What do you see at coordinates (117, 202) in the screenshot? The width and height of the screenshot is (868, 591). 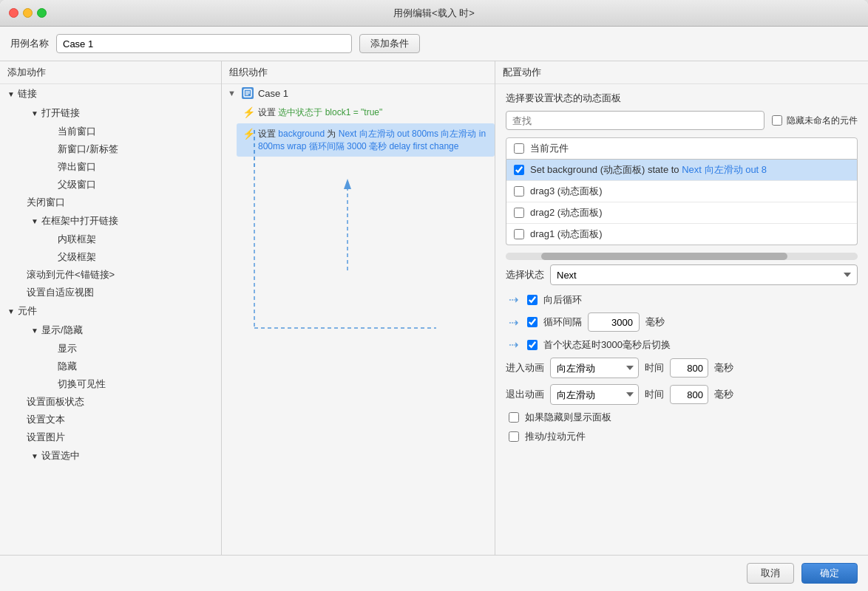 I see `item-close-window: 关闭窗口` at bounding box center [117, 202].